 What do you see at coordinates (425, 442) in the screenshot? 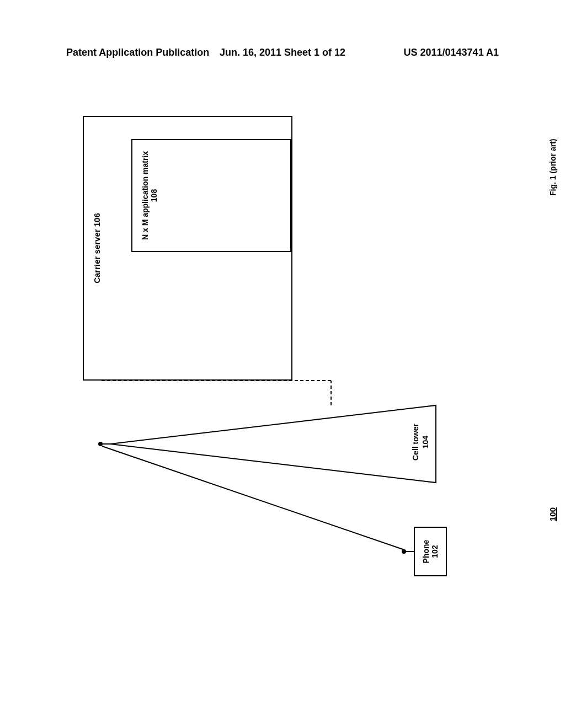
I see `tower-ref: 104` at bounding box center [425, 442].